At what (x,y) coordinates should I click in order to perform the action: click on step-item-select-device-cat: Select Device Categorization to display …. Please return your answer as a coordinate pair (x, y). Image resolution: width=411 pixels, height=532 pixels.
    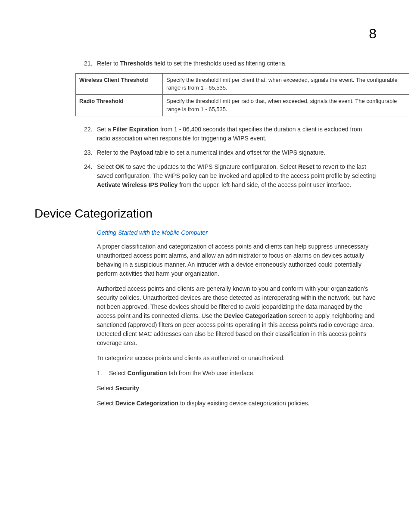
    Looking at the image, I should click on (237, 403).